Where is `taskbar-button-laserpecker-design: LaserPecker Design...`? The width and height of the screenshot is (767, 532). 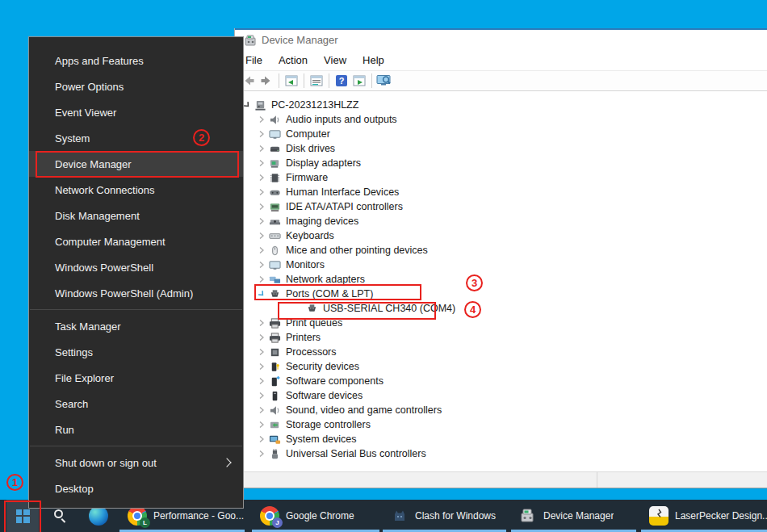 taskbar-button-laserpecker-design: LaserPecker Design... is located at coordinates (704, 516).